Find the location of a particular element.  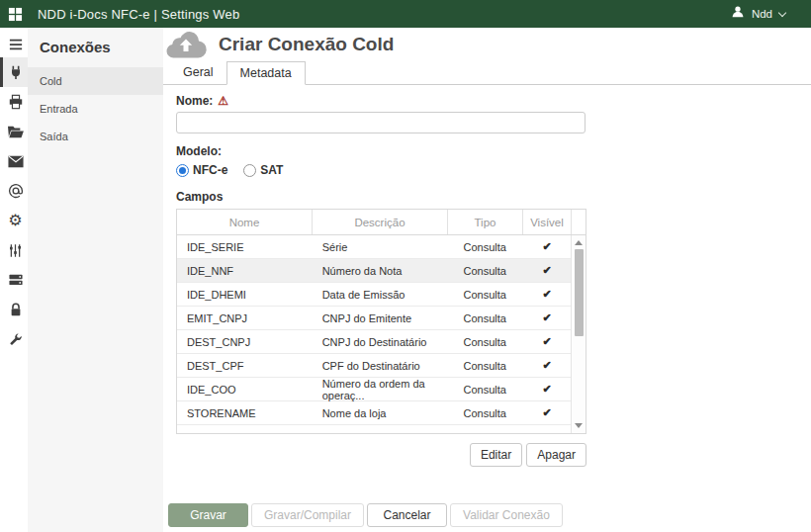

user-name: Ndd is located at coordinates (762, 14).